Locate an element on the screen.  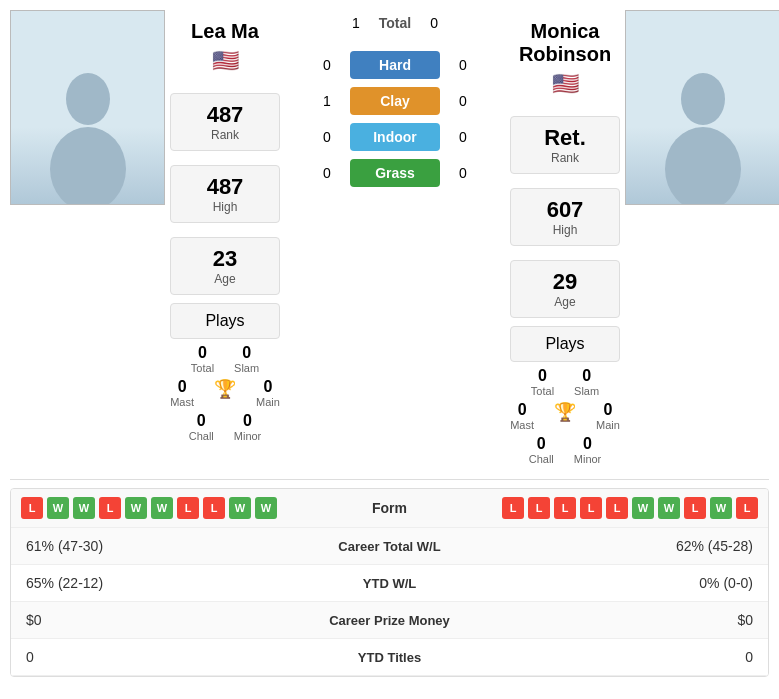
left-slam-label: Slam is located at coordinates (246, 368).